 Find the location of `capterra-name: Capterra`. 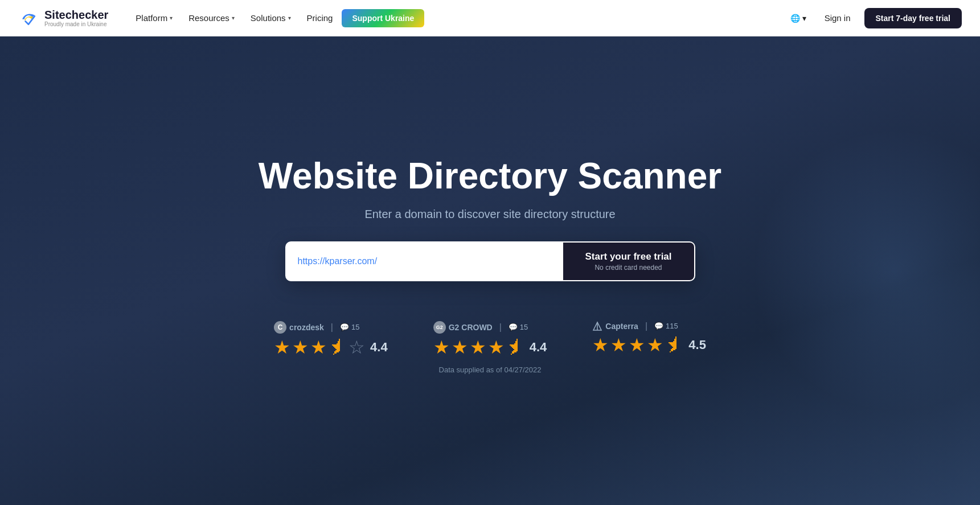

capterra-name: Capterra is located at coordinates (622, 326).